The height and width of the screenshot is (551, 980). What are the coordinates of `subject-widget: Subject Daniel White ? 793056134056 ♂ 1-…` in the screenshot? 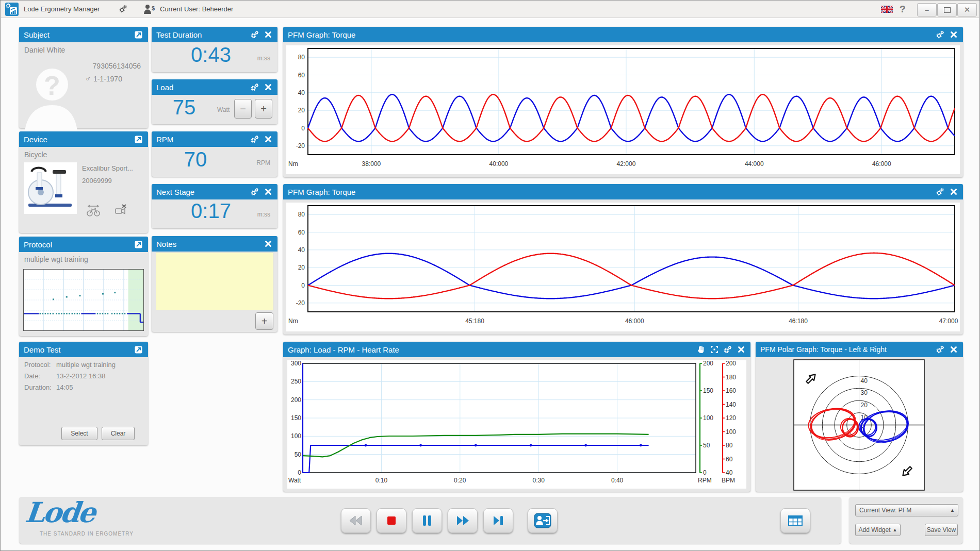 It's located at (84, 77).